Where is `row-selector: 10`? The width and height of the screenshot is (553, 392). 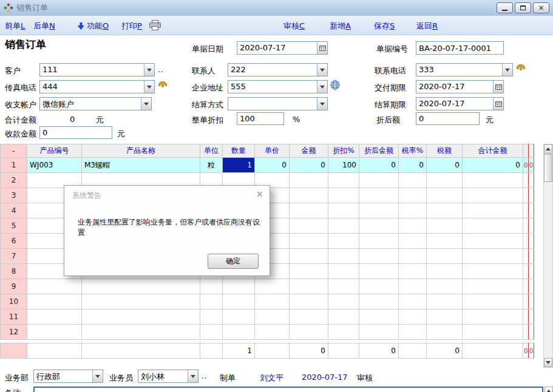
row-selector: 10 is located at coordinates (14, 302).